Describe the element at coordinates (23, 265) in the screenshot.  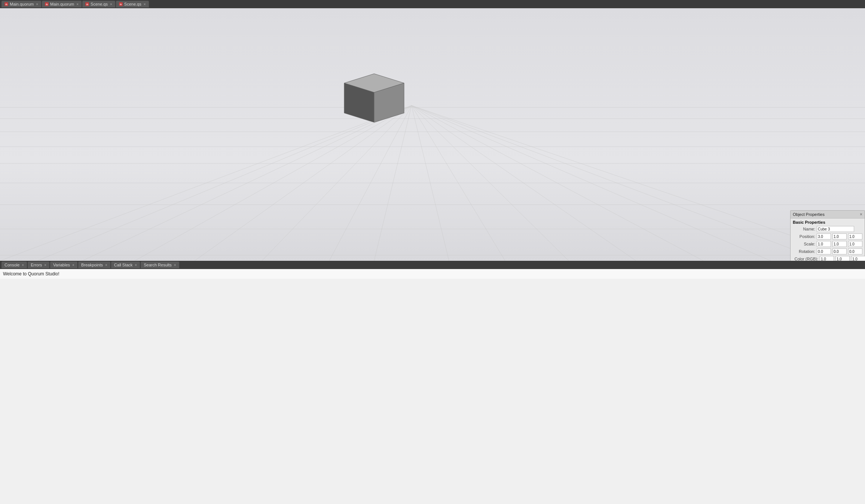
I see `console-tab-close: ×` at that location.